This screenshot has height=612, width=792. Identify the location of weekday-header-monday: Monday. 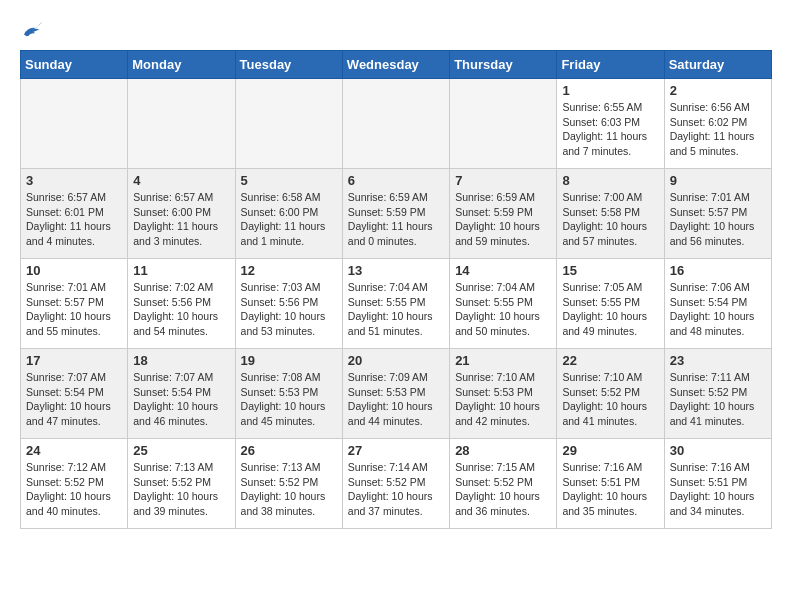
(182, 65).